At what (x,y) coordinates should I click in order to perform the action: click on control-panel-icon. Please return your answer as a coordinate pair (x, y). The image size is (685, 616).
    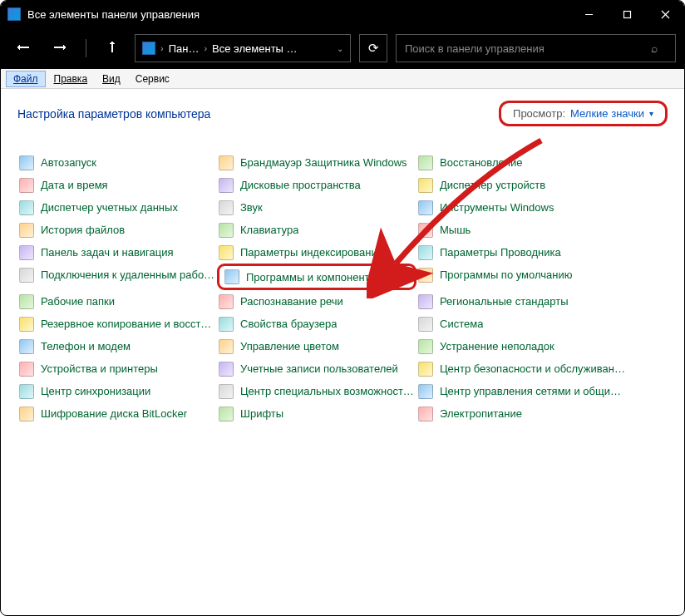
    Looking at the image, I should click on (14, 14).